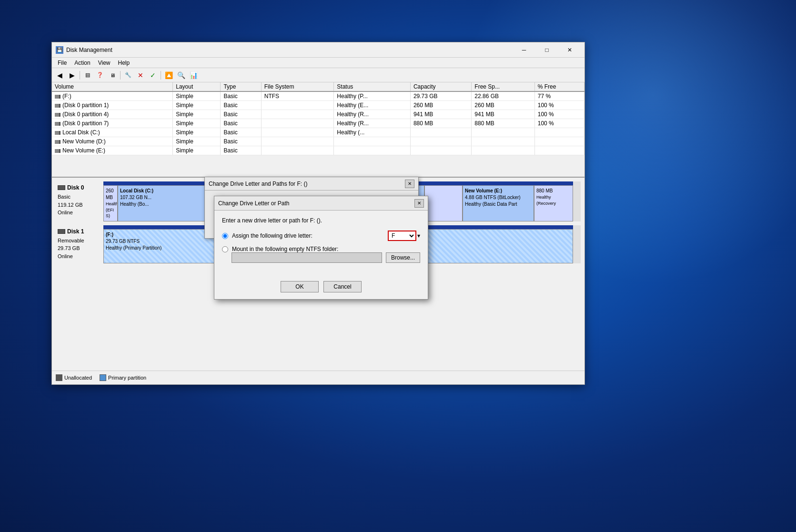  What do you see at coordinates (75, 231) in the screenshot?
I see `disk1-label: Disk 1` at bounding box center [75, 231].